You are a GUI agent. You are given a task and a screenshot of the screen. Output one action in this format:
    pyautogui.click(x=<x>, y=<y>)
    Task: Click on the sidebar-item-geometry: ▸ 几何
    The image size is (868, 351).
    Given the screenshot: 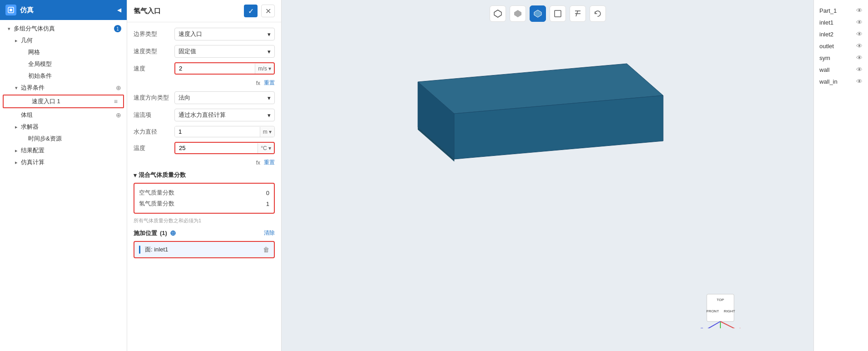 What is the action you would take?
    pyautogui.click(x=64, y=40)
    